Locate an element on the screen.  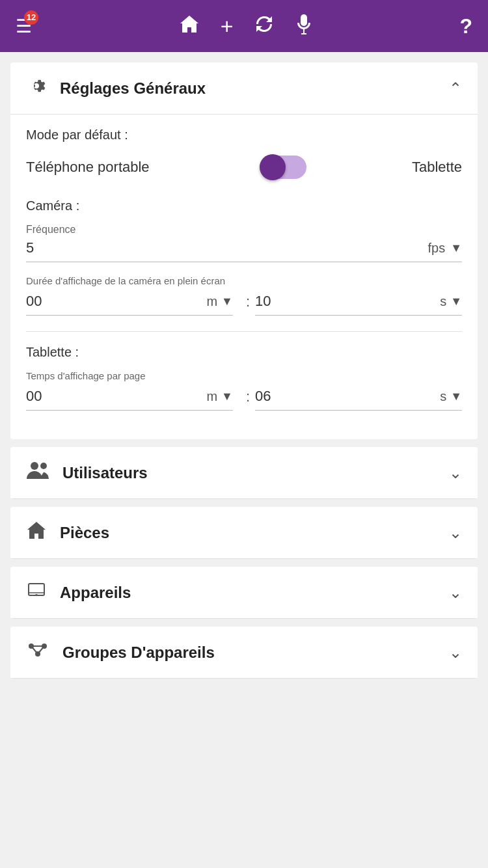
groups-icon is located at coordinates (38, 652).